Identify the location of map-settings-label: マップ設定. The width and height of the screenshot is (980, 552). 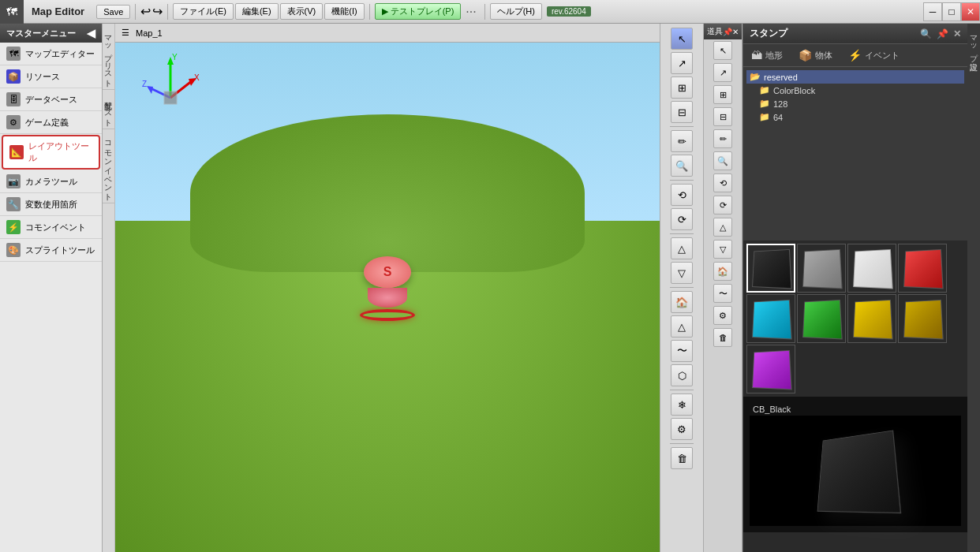
(974, 43).